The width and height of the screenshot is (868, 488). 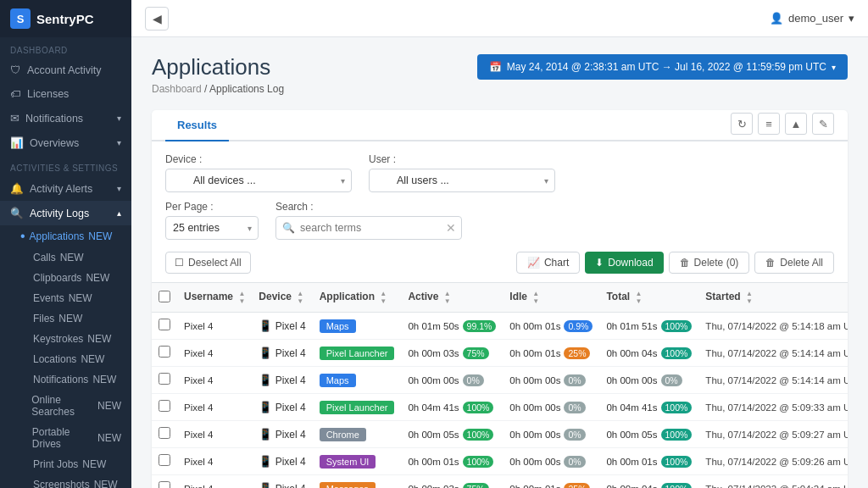 What do you see at coordinates (663, 67) in the screenshot?
I see `date-range-button: 📅 May 24, 2014 @ 2:38:31 am UTC → Jul 16…` at bounding box center [663, 67].